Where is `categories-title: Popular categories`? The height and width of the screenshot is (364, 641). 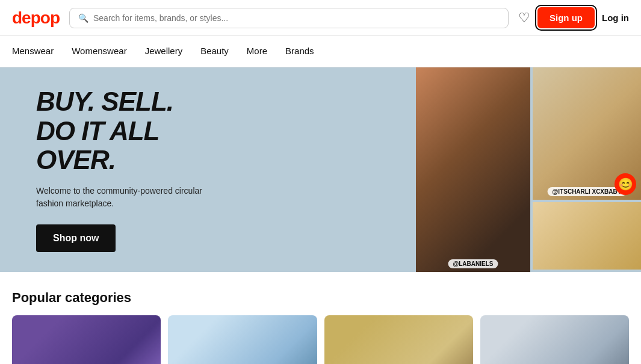 categories-title: Popular categories is located at coordinates (320, 298).